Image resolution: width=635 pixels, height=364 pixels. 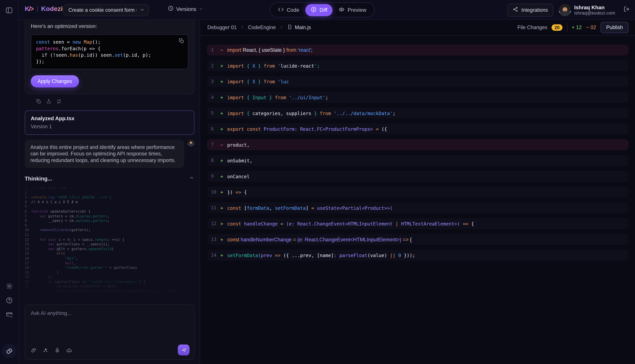 What do you see at coordinates (46, 351) in the screenshot?
I see `sparkles-icon` at bounding box center [46, 351].